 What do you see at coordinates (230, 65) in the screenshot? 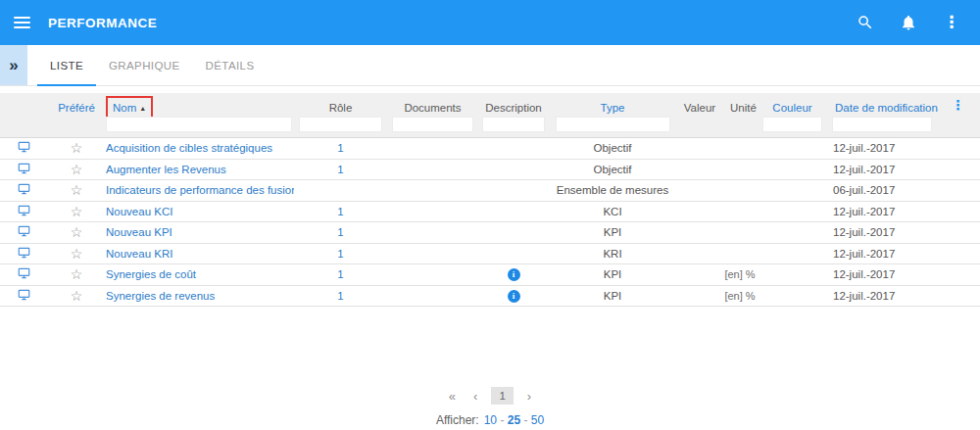
I see `tab-details: DÉTAILS` at bounding box center [230, 65].